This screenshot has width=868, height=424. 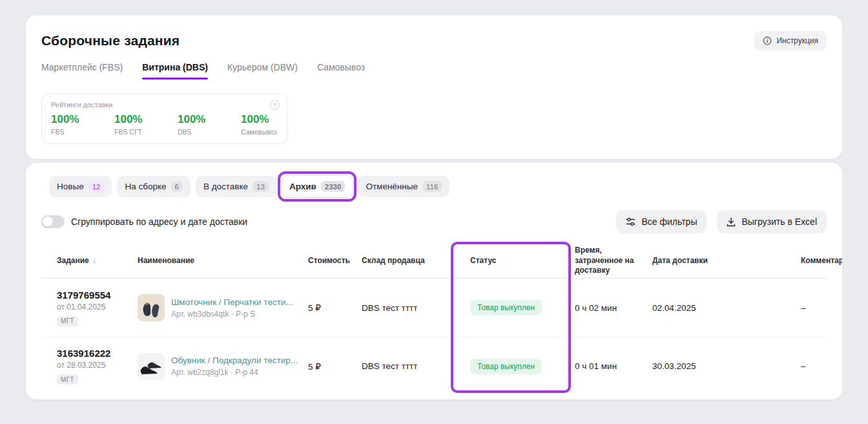 I want to click on page-title: Сборочные задания, so click(x=110, y=41).